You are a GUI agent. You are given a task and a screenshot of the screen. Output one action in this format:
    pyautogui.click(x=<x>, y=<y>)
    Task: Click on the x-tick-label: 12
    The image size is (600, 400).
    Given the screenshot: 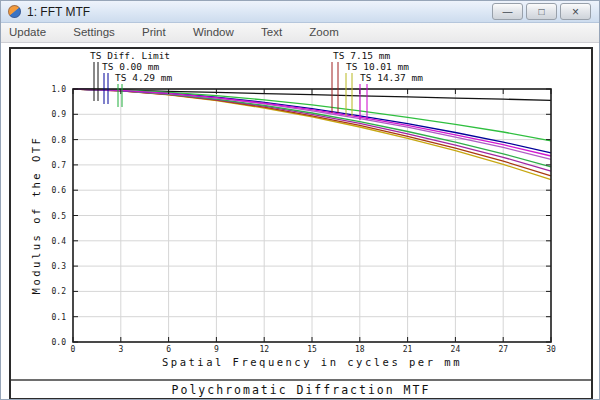 What is the action you would take?
    pyautogui.click(x=264, y=350)
    